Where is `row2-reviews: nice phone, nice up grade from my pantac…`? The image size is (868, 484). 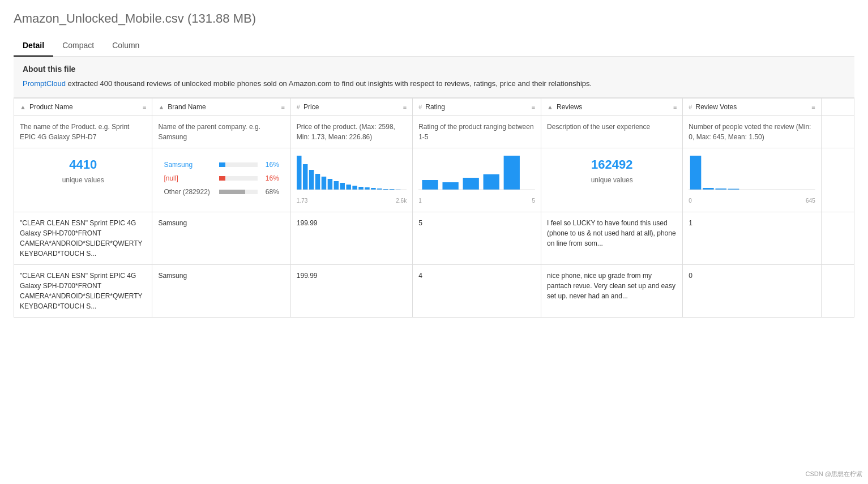
row2-reviews: nice phone, nice up grade from my pantac… is located at coordinates (612, 291).